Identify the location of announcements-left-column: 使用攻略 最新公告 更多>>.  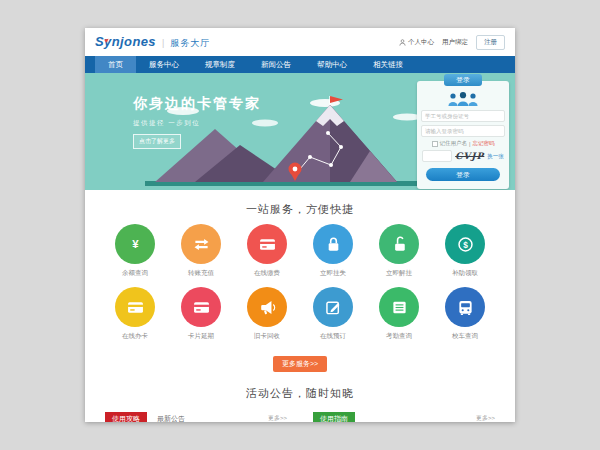
(196, 416).